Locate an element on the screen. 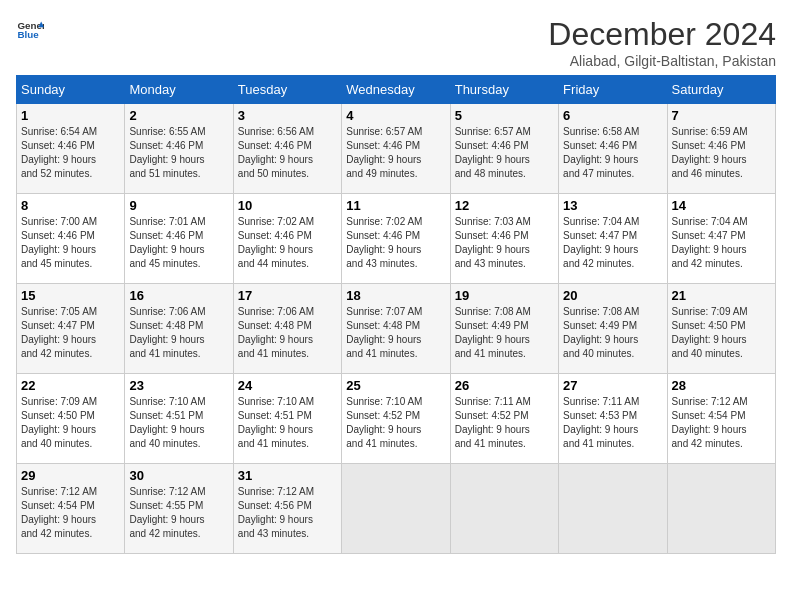  location-subtitle: Aliabad, Gilgit-Baltistan, Pakistan is located at coordinates (662, 61).